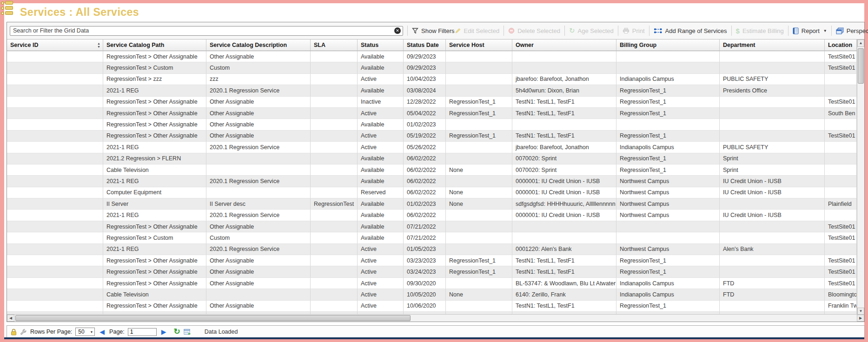 The height and width of the screenshot is (342, 868). Describe the element at coordinates (425, 46) in the screenshot. I see `column-header-status-date: Status Date` at that location.